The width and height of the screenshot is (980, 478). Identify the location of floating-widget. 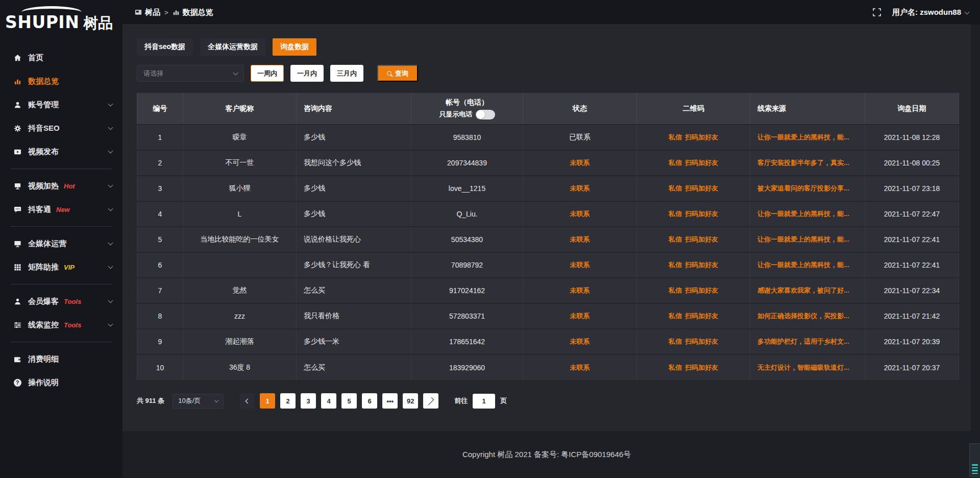
(975, 460).